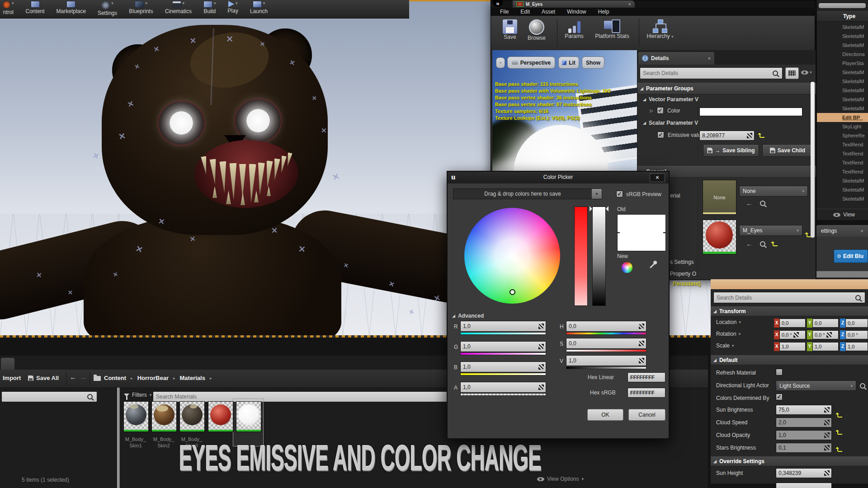  Describe the element at coordinates (192, 417) in the screenshot. I see `asset-tile-m-body-skin3` at that location.